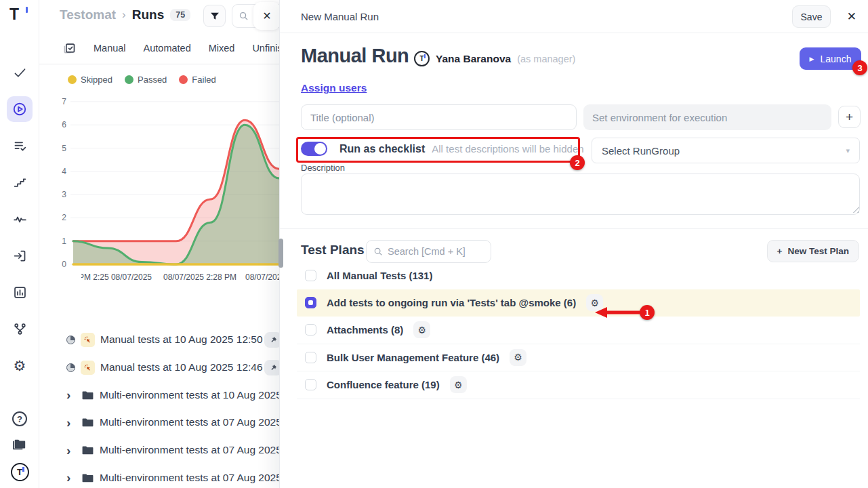 The width and height of the screenshot is (868, 488). Describe the element at coordinates (20, 472) in the screenshot. I see `account-logo-icon: T` at that location.